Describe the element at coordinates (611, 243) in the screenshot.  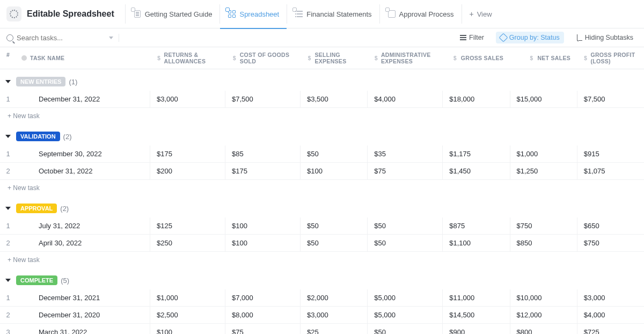
I see `cell-gross-profit: $750` at that location.